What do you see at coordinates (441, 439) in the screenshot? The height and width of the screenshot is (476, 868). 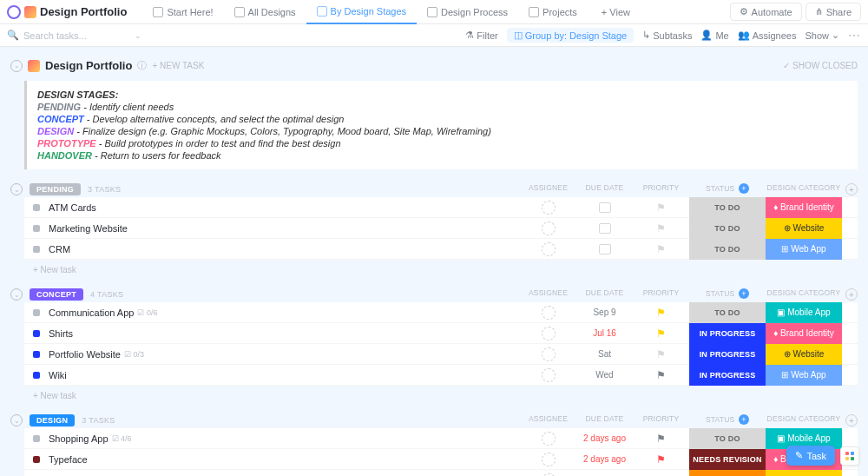 I see `task-row: Shopping App☑ 4/62 days ago⚑TO DO▣ Mobil…` at bounding box center [441, 439].